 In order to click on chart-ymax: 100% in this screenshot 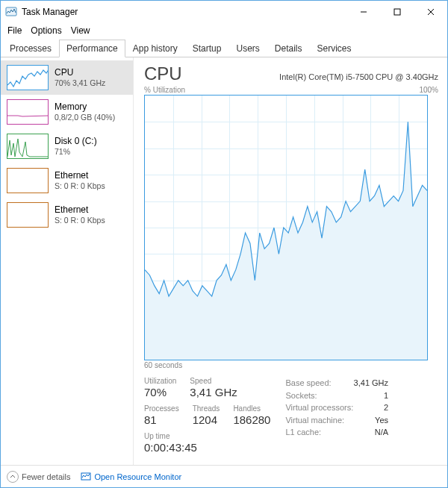, I will do `click(429, 90)`.